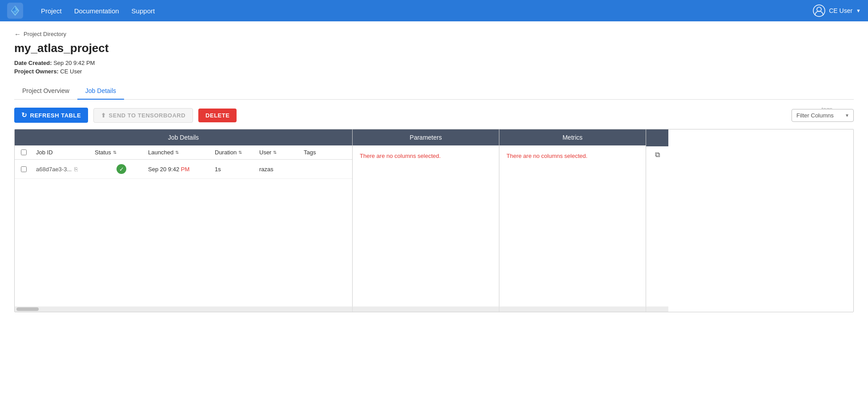  Describe the element at coordinates (183, 169) in the screenshot. I see `table-row: a68d7ae3-3... ⎘ ✓ Sep 20 9:42 PM 1s raza…` at that location.